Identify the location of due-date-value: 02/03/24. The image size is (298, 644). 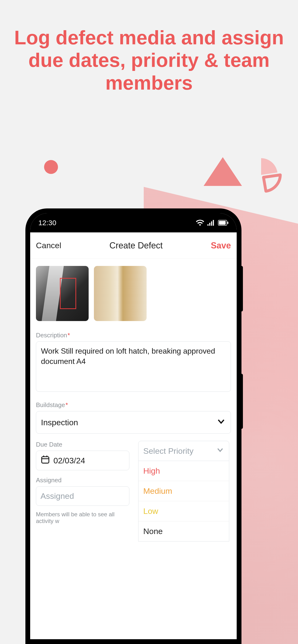
(69, 460).